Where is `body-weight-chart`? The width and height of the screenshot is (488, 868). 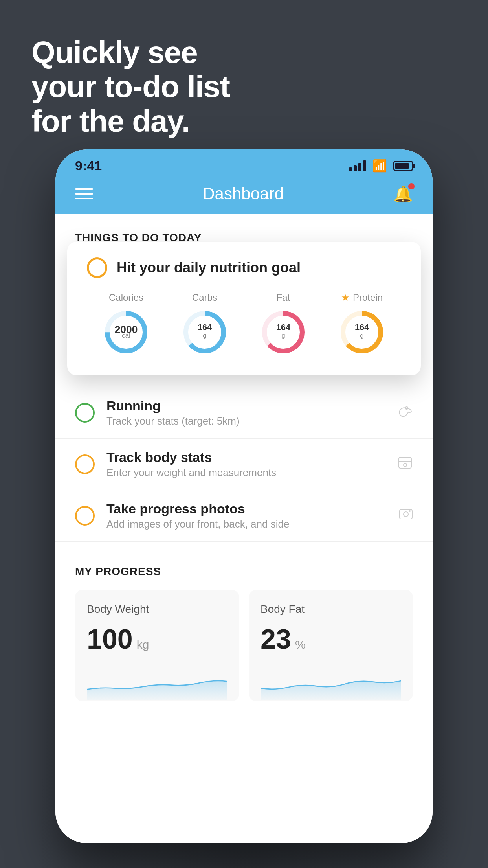 body-weight-chart is located at coordinates (157, 684).